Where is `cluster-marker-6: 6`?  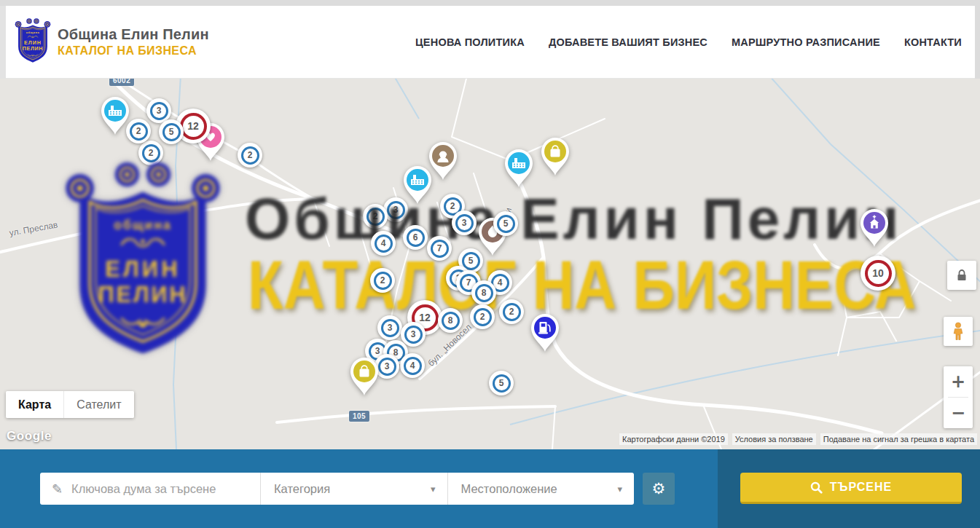 cluster-marker-6: 6 is located at coordinates (415, 237).